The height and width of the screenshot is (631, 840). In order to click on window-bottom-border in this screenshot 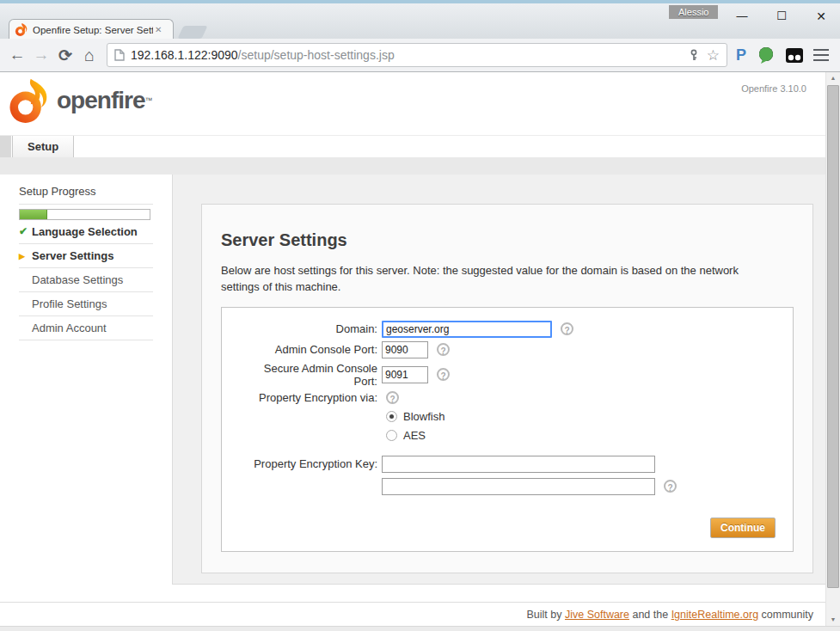, I will do `click(420, 628)`.